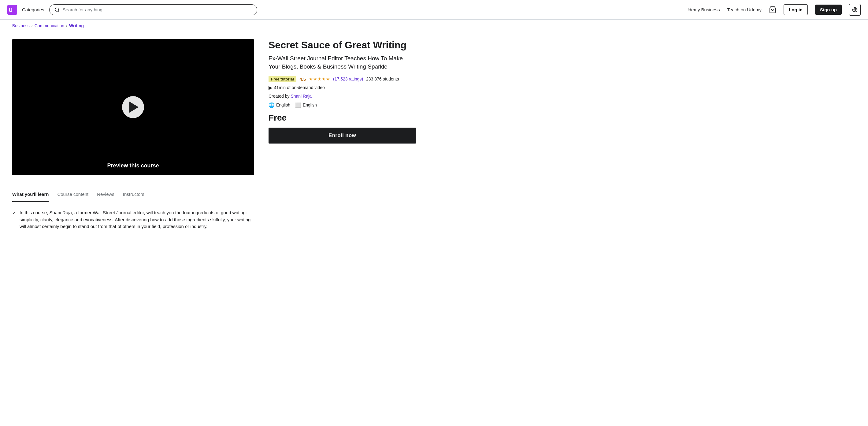  Describe the element at coordinates (76, 26) in the screenshot. I see `breadcrumb-writing: Writing` at that location.